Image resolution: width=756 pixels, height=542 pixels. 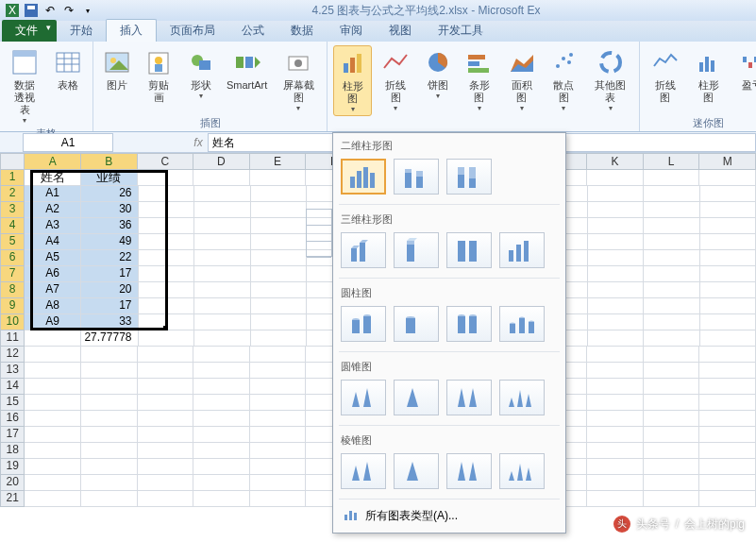 I want to click on cell-D14, so click(x=222, y=387).